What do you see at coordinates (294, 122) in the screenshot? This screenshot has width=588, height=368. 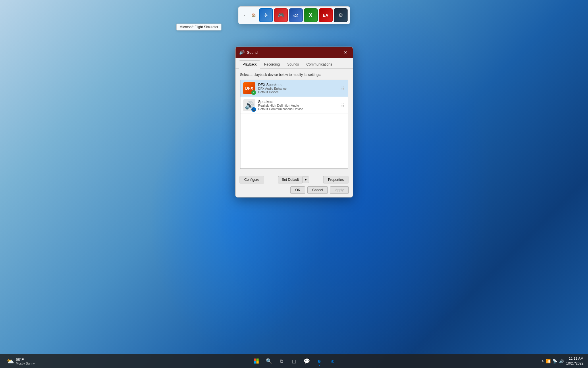 I see `sound-dialog: 🔊 Sound ✕ Playback Recording Sounds Comm…` at bounding box center [294, 122].